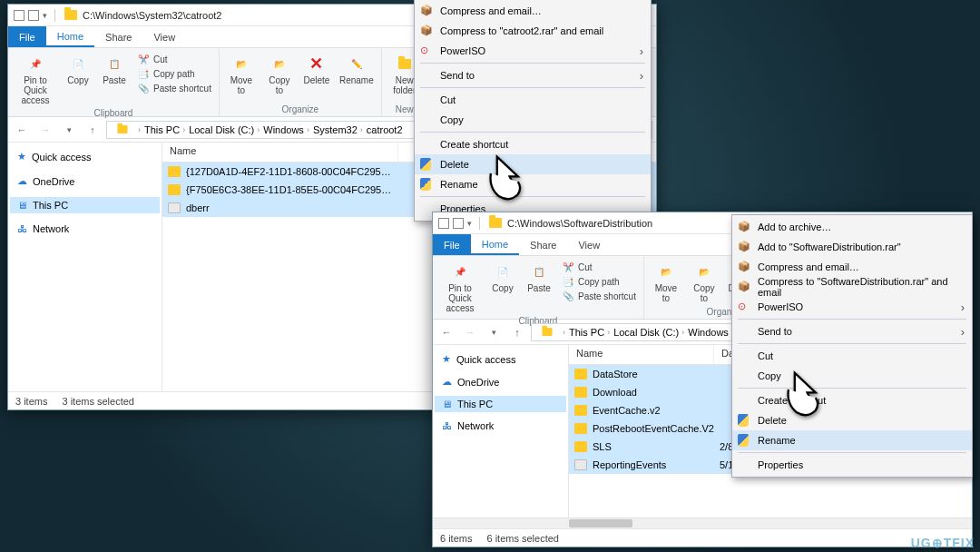 The image size is (980, 552). Describe the element at coordinates (702, 537) in the screenshot. I see `status-bar: 6 items 6 items selected` at that location.